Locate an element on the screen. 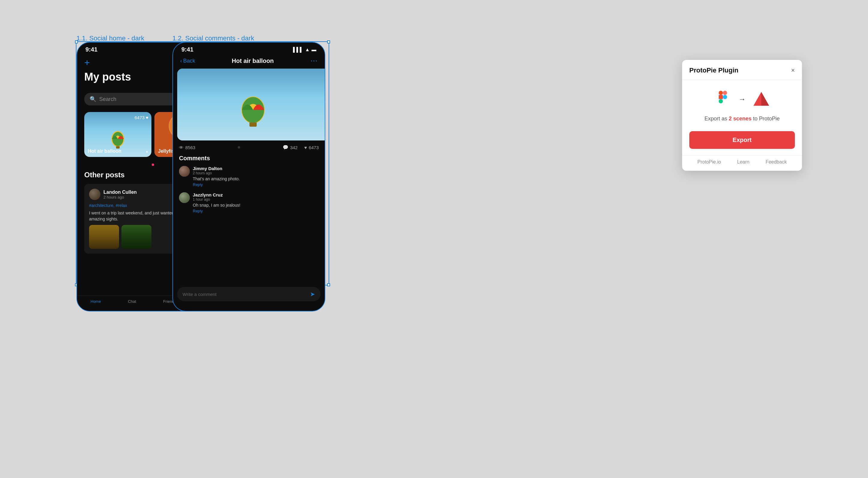 The width and height of the screenshot is (868, 478). stat-dot is located at coordinates (239, 147).